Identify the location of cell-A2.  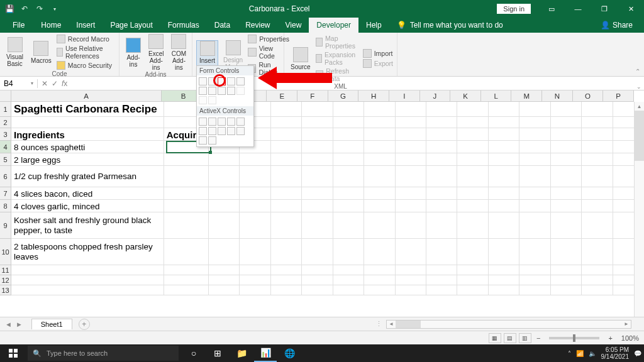
(88, 123).